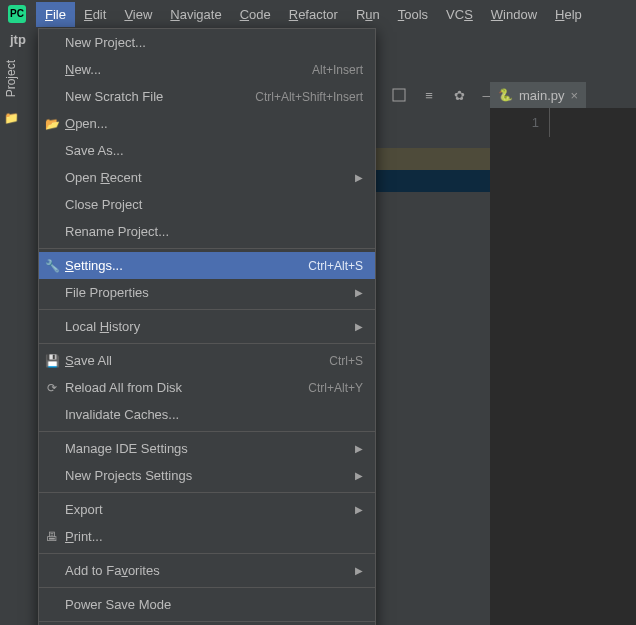  I want to click on menu-help: Help, so click(568, 14).